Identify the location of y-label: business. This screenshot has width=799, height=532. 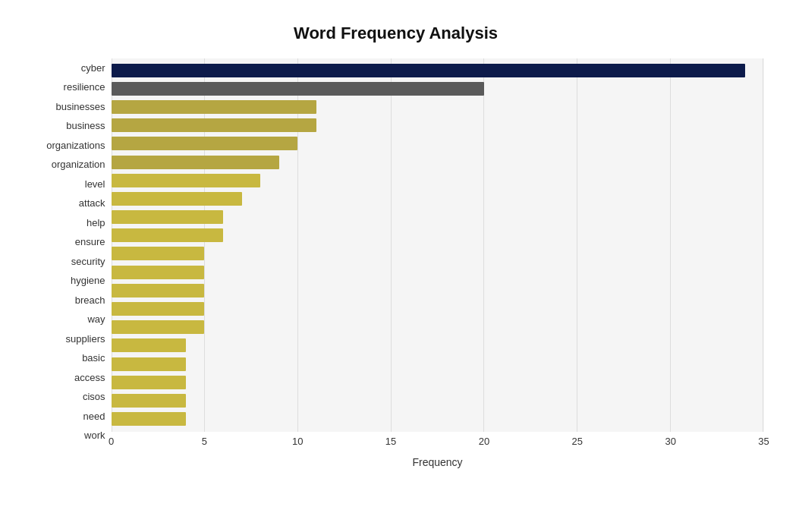
(70, 126).